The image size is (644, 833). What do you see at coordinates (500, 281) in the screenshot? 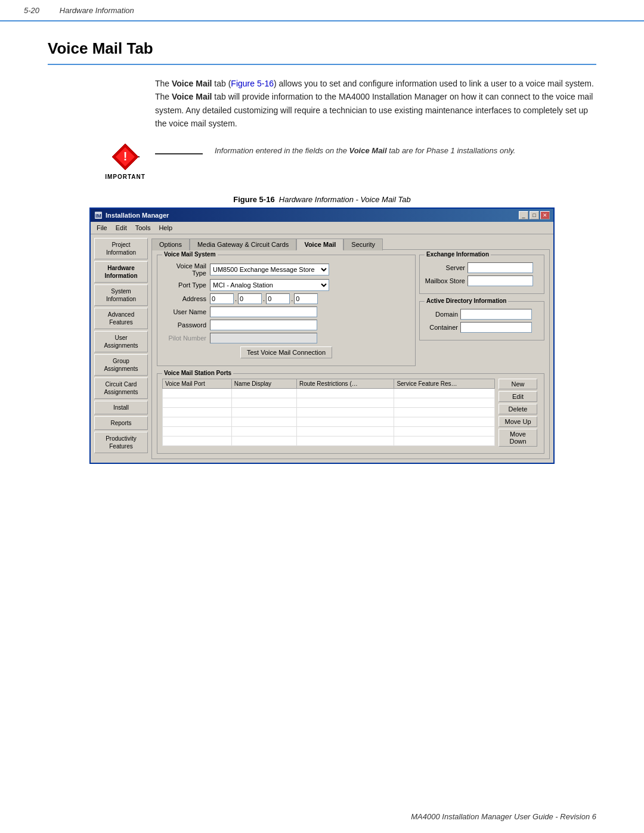
I see `mailbox-store-input` at bounding box center [500, 281].